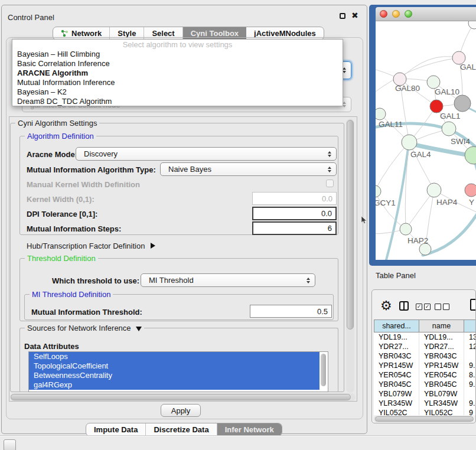 This screenshot has height=450, width=476. What do you see at coordinates (126, 33) in the screenshot?
I see `tab-label: Style` at bounding box center [126, 33].